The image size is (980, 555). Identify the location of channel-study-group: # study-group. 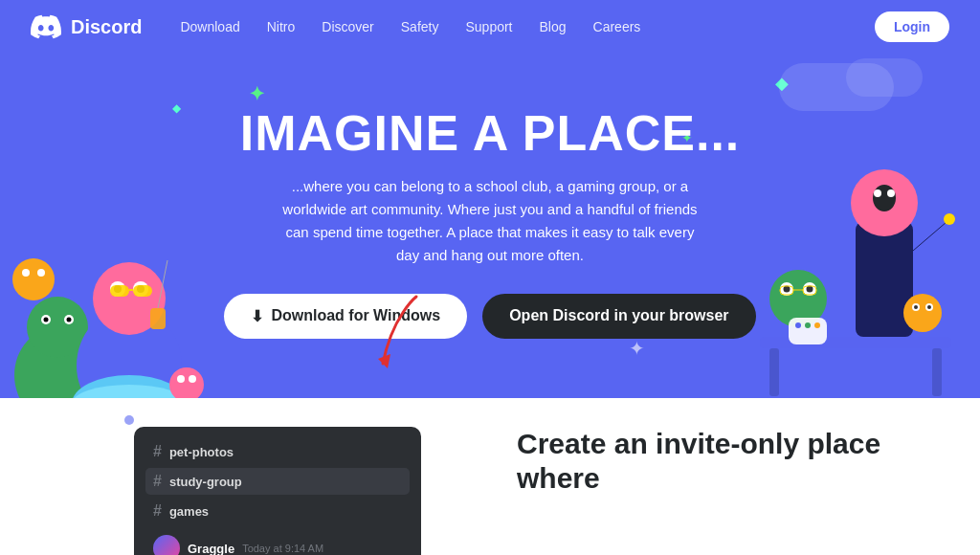
(278, 481).